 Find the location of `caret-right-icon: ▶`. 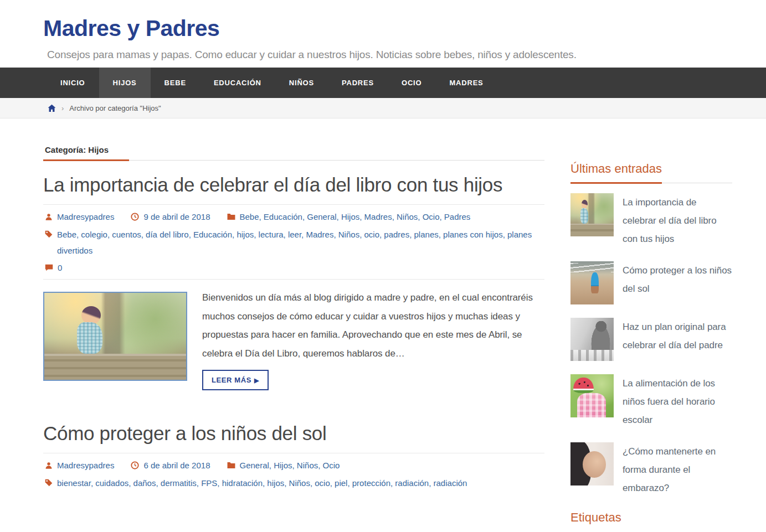

caret-right-icon: ▶ is located at coordinates (257, 380).